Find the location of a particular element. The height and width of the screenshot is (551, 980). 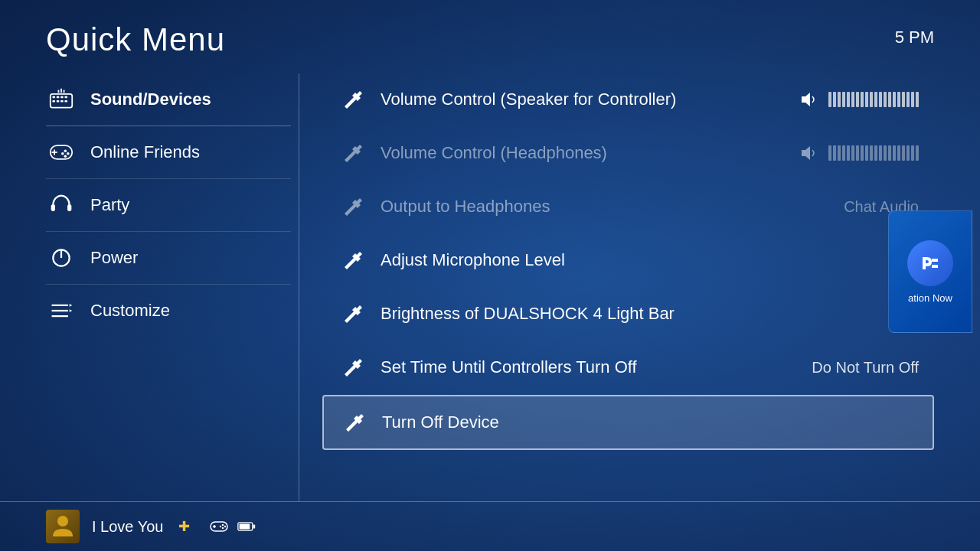

ps-now-label: ation Now is located at coordinates (930, 298).